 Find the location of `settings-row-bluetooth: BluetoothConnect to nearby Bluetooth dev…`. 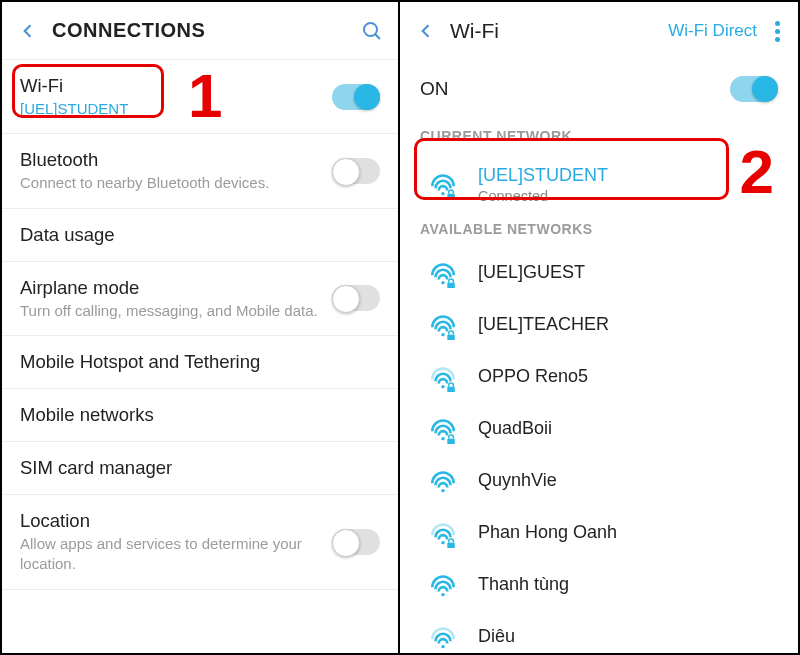

settings-row-bluetooth: BluetoothConnect to nearby Bluetooth dev… is located at coordinates (200, 171).